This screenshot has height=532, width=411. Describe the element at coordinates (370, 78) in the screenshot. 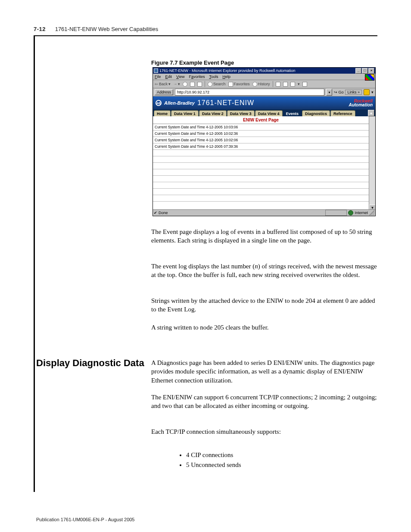

I see `ie-throbber-icon` at that location.